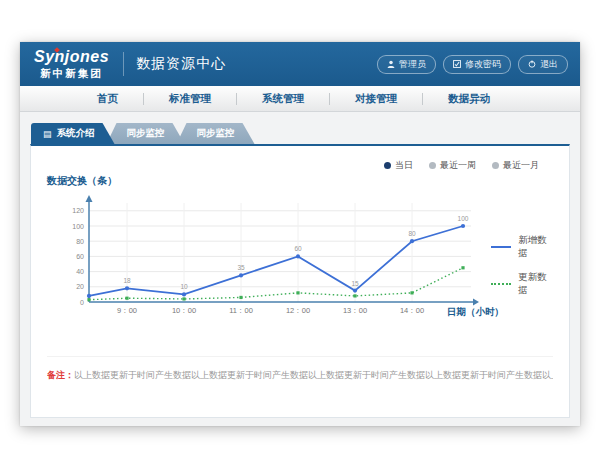 The width and height of the screenshot is (600, 450). I want to click on radio-last-week-label: 最近一周, so click(458, 166).